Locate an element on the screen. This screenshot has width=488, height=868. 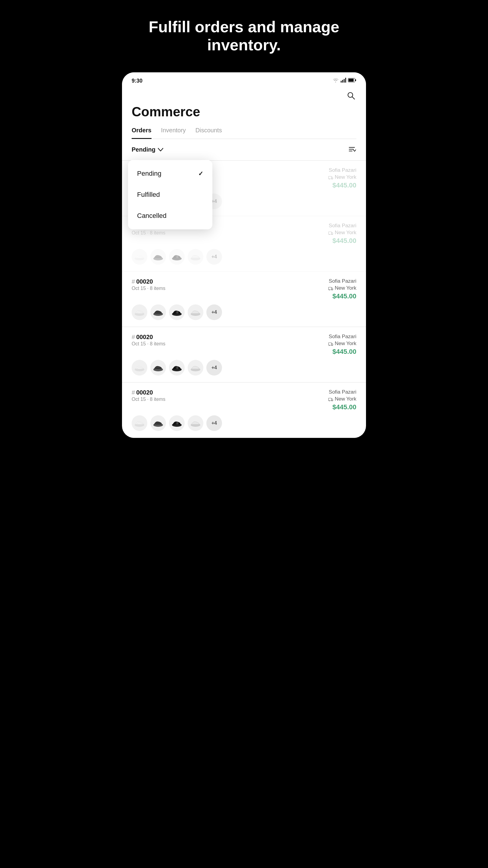
search-icon is located at coordinates (351, 96).